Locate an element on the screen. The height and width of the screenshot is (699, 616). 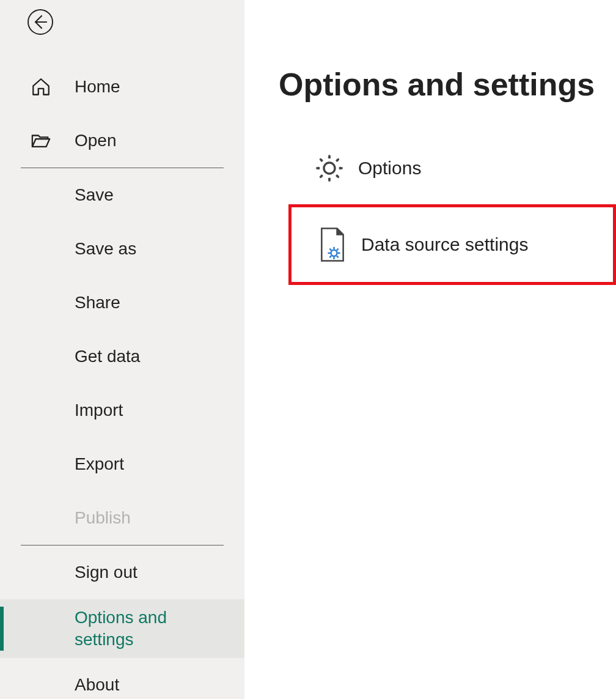
sidebar-item-share: Share is located at coordinates (122, 303).